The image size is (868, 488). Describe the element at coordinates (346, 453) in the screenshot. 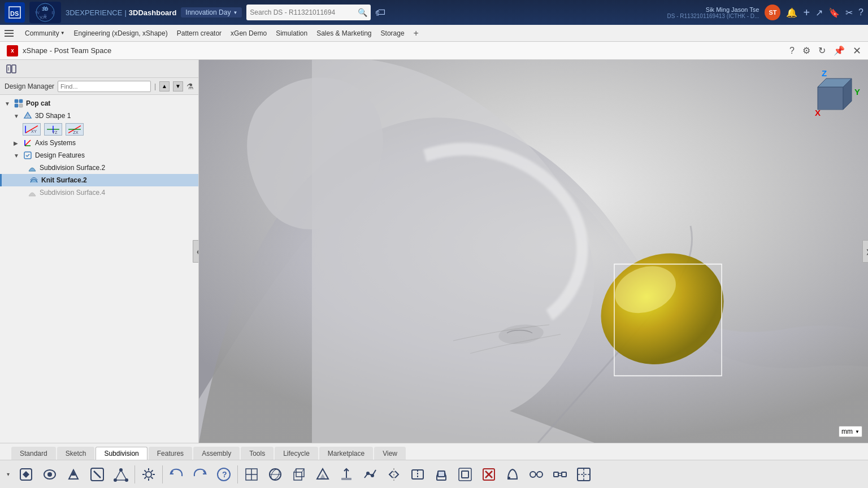

I see `tab-marketplace: Marketplace` at that location.